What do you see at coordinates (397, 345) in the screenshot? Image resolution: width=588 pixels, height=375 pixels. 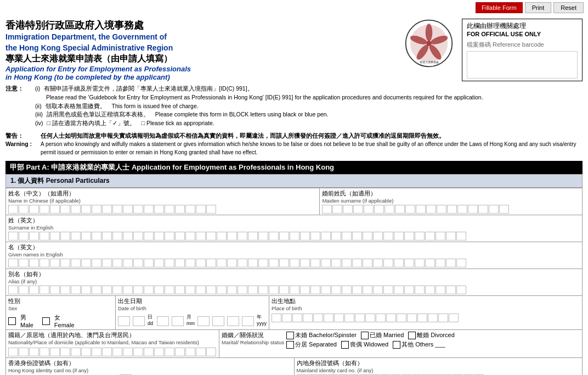 I see `others-checkbox` at bounding box center [397, 345].